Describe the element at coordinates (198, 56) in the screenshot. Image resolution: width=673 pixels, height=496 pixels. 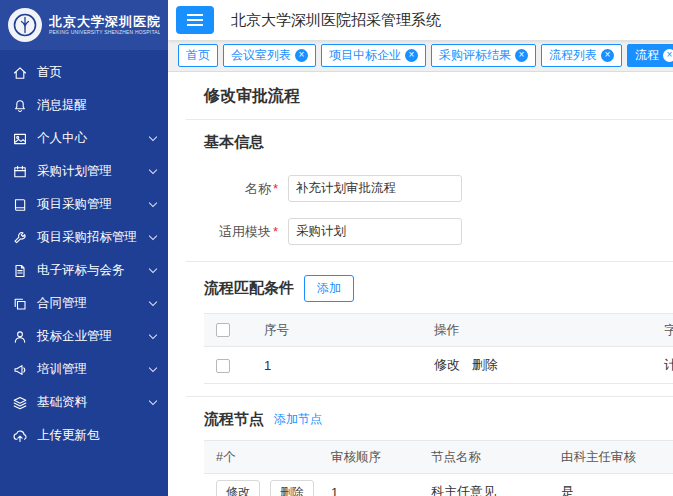
I see `tab-label: 首页` at that location.